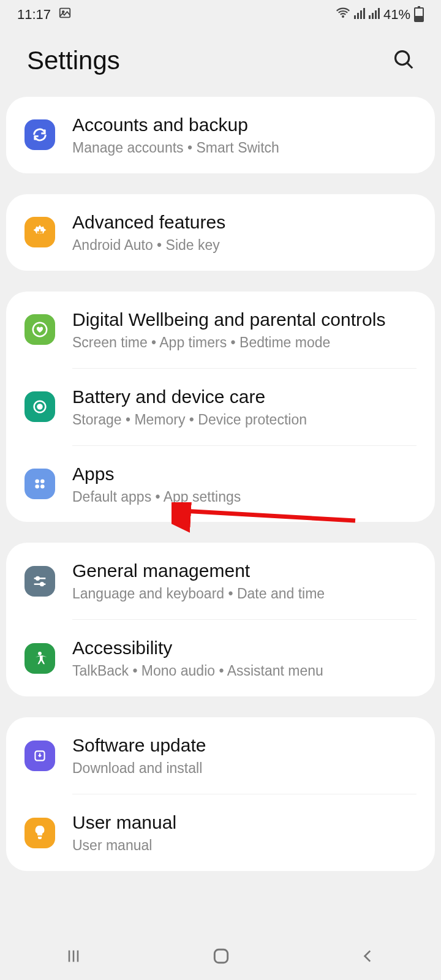 Image resolution: width=441 pixels, height=980 pixels. What do you see at coordinates (221, 581) in the screenshot?
I see `settings-item-general-management: General management Language and keyboard…` at bounding box center [221, 581].